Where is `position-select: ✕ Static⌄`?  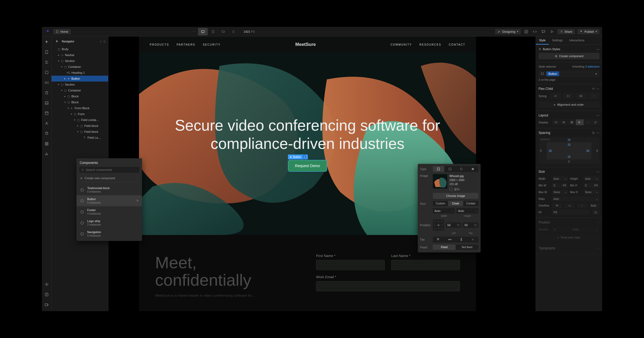 position-select: ✕ Static⌄ is located at coordinates (576, 230).